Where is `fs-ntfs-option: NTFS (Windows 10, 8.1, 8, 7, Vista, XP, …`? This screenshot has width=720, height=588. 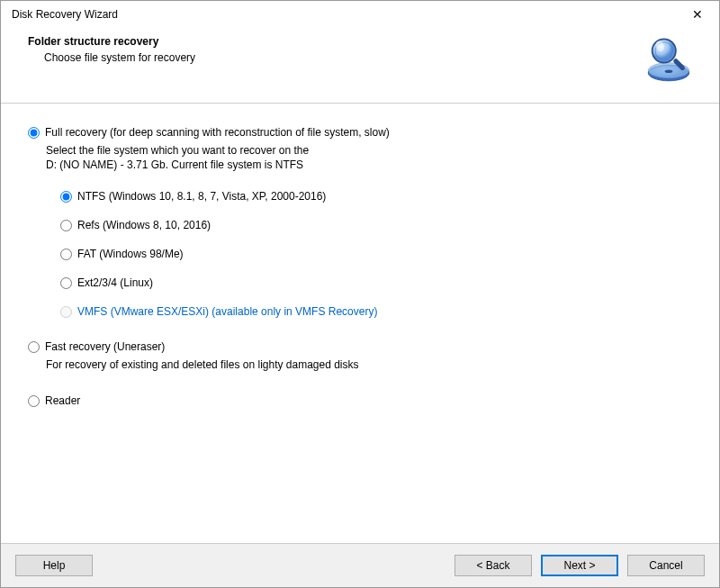
fs-ntfs-option: NTFS (Windows 10, 8.1, 8, 7, Vista, XP, … is located at coordinates (376, 196).